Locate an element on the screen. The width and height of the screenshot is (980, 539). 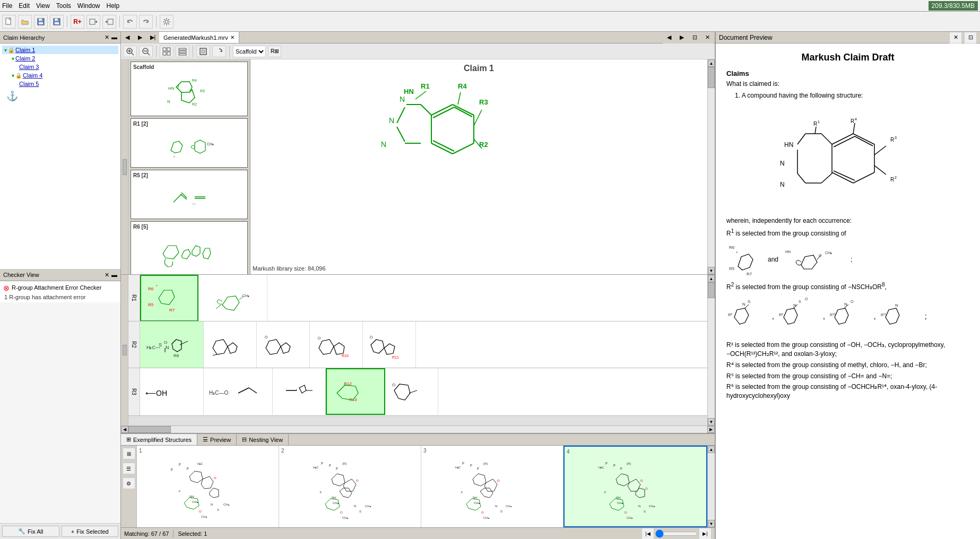
open-button is located at coordinates (25, 22).